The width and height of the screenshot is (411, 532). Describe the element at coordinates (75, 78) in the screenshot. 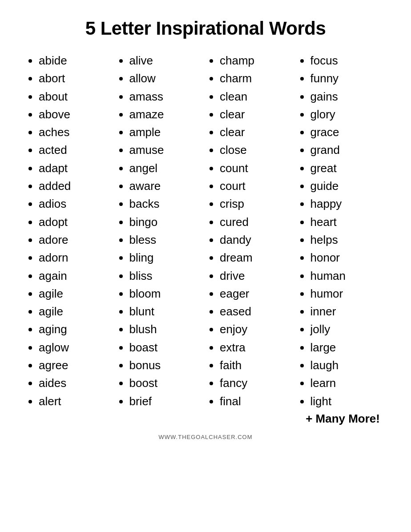

I see `list-item: abort` at that location.